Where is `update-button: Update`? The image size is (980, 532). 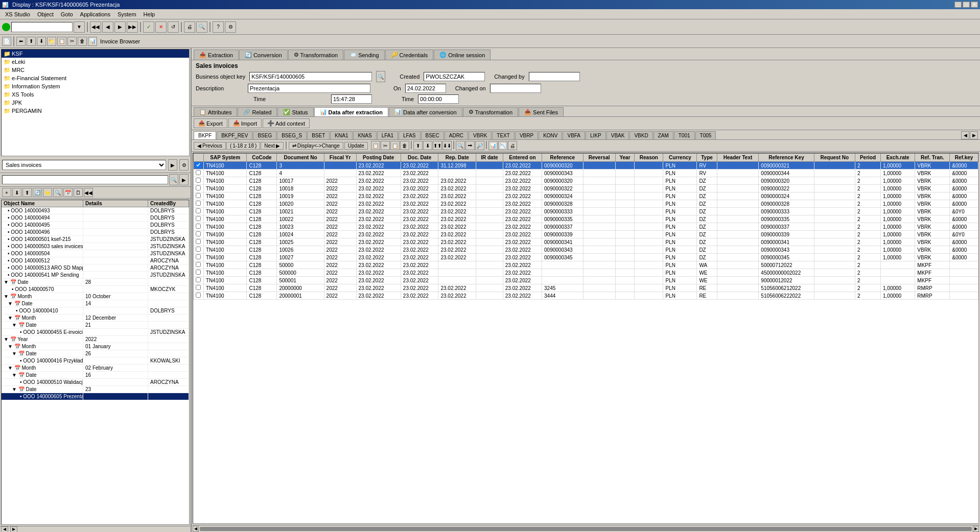 update-button: Update is located at coordinates (356, 146).